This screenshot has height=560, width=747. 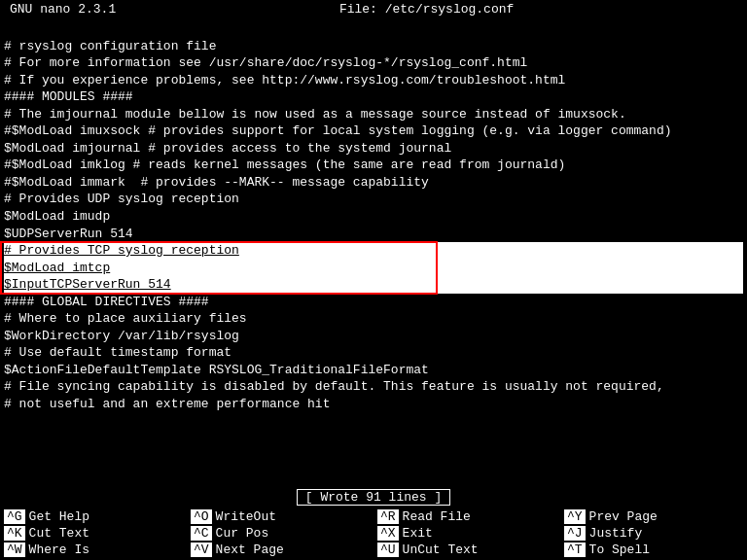 What do you see at coordinates (374, 63) in the screenshot?
I see `editor-line: # For more information see /usr/share/do…` at bounding box center [374, 63].